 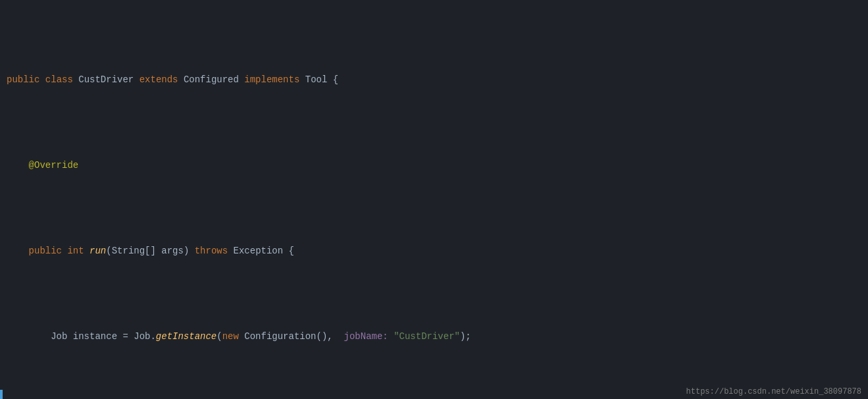 What do you see at coordinates (434, 165) in the screenshot?
I see `line-2-content: @Override` at bounding box center [434, 165].